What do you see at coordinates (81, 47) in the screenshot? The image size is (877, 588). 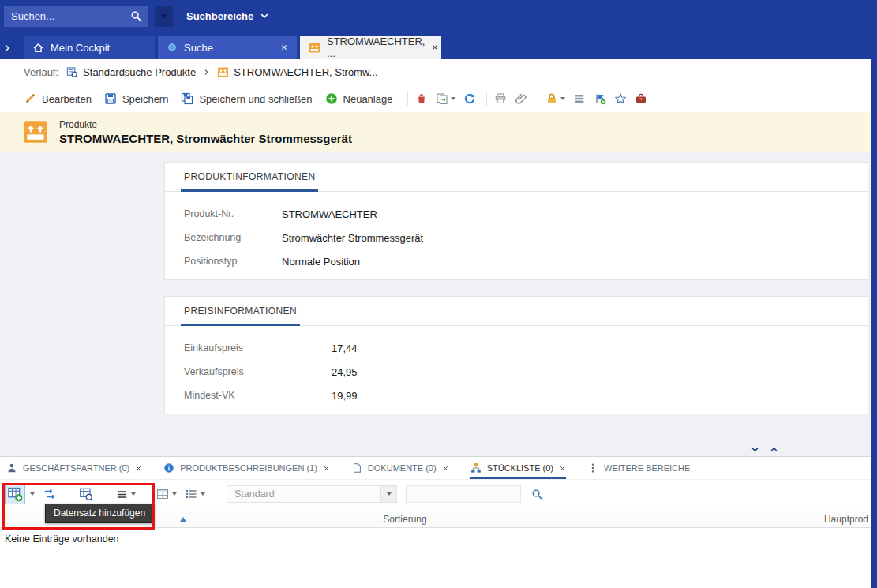 I see `tab-label: Mein Cockpit` at bounding box center [81, 47].